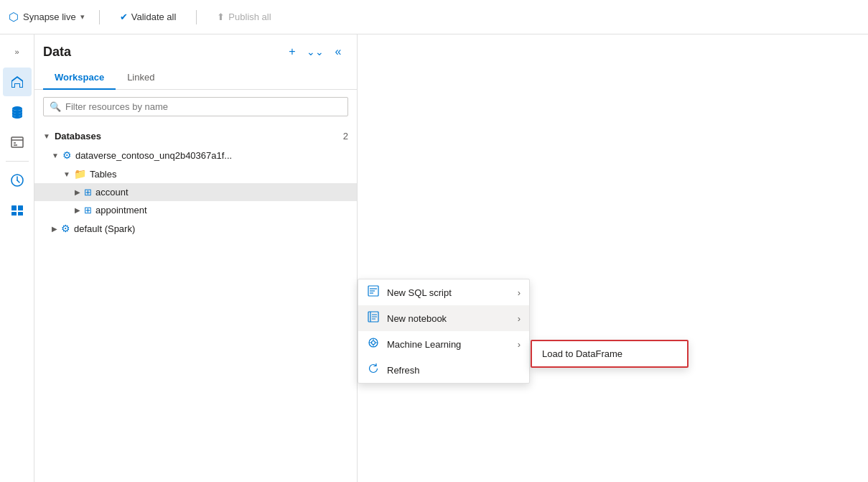 Image resolution: width=868 pixels, height=482 pixels. What do you see at coordinates (315, 52) in the screenshot?
I see `sort-button: ⌄⌄` at bounding box center [315, 52].